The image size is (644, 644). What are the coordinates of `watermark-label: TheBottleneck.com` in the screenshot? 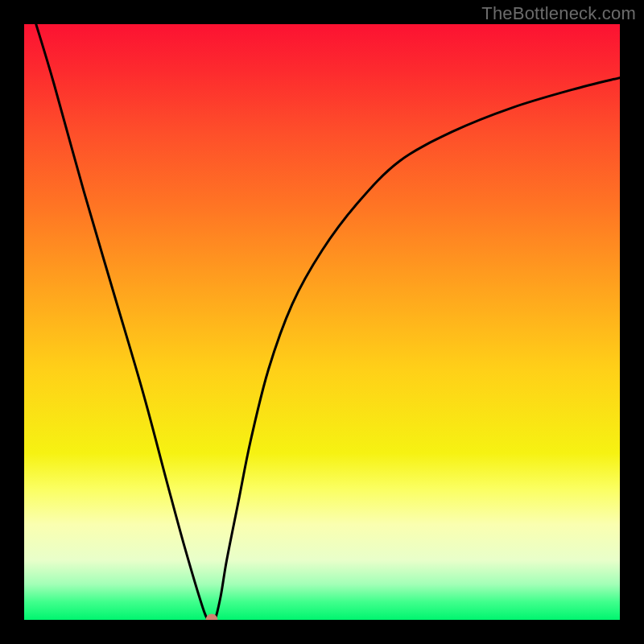 It's located at (559, 14).